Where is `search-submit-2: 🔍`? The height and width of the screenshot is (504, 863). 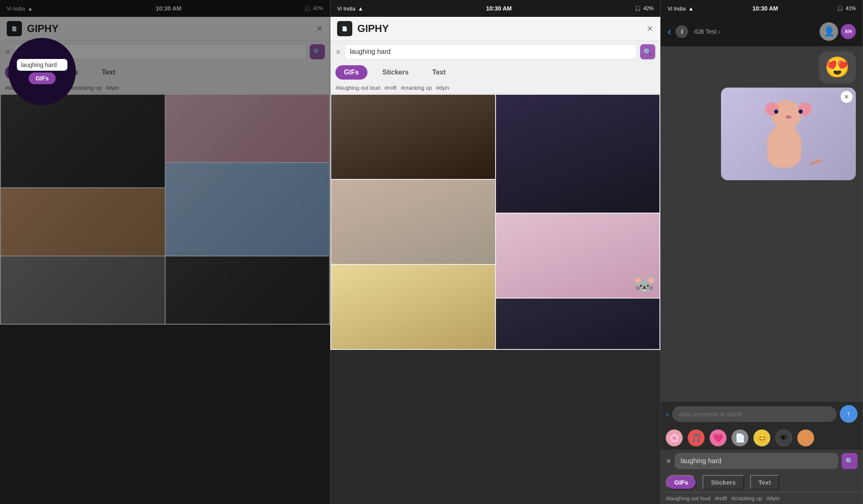
search-submit-2: 🔍 is located at coordinates (648, 52).